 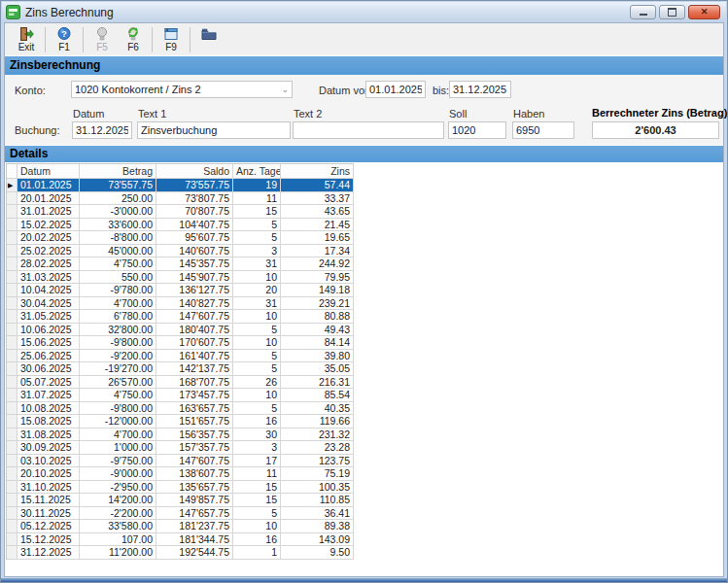 What do you see at coordinates (181, 488) in the screenshot?
I see `table-row: 31.10.2025-2'950.00135'657.7515100.35` at bounding box center [181, 488].